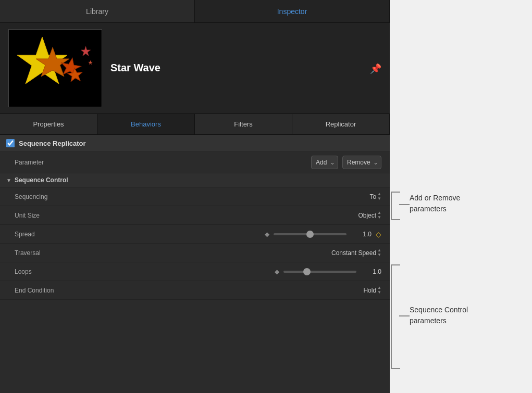 The width and height of the screenshot is (532, 393). I want to click on sequencing-arrows: ▲ ▼, so click(379, 197).